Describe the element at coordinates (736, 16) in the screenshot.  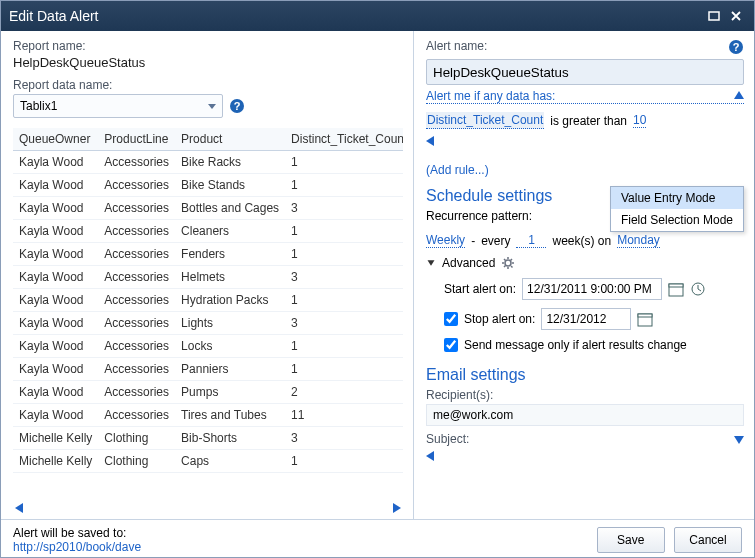
I see `close-button` at that location.